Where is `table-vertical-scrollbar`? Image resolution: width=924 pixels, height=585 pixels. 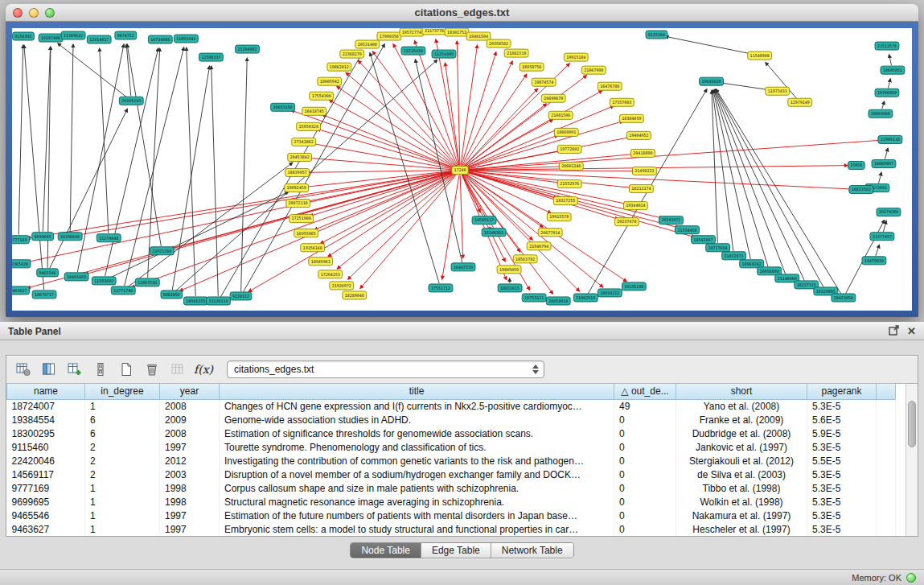 table-vertical-scrollbar is located at coordinates (912, 460).